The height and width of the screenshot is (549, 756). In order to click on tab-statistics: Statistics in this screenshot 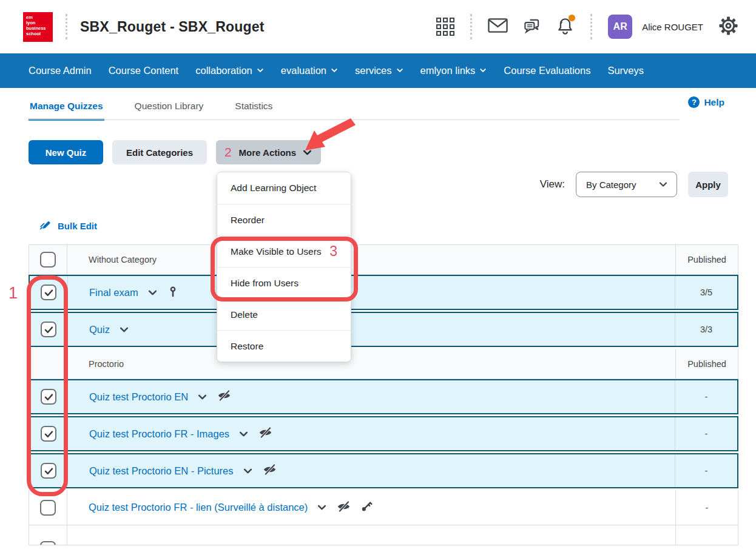, I will do `click(254, 110)`.